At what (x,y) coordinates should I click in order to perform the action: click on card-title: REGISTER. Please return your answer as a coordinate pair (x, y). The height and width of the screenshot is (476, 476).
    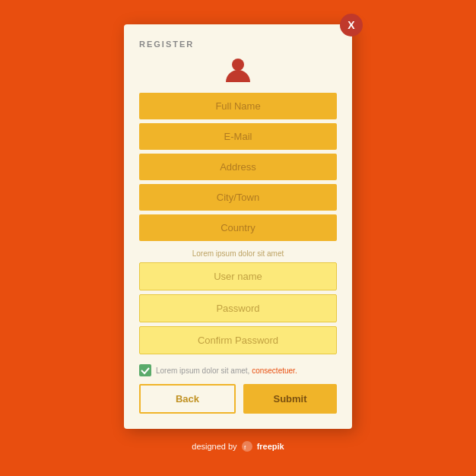
    Looking at the image, I should click on (238, 44).